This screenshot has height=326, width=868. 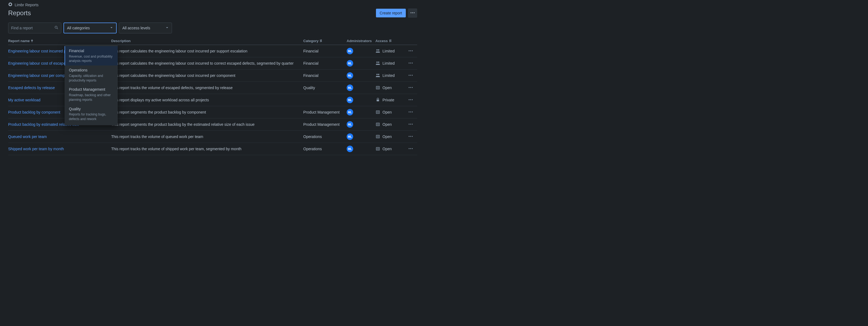 What do you see at coordinates (57, 28) in the screenshot?
I see `search-icon` at bounding box center [57, 28].